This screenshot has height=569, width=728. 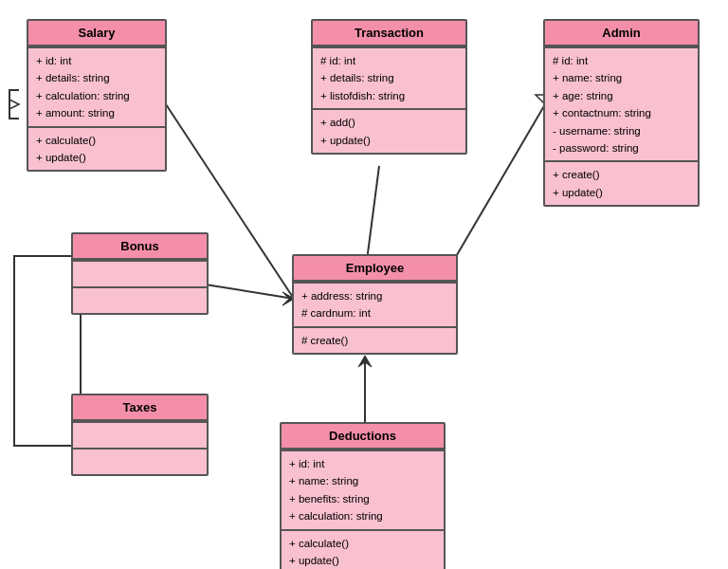 I want to click on transaction-methods: + add() + update(), so click(x=389, y=131).